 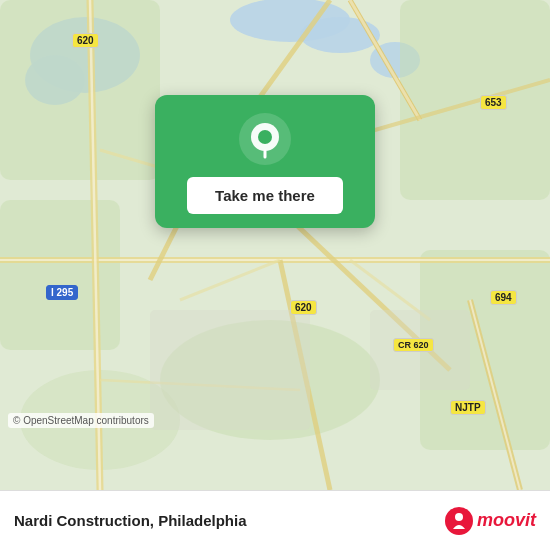 What do you see at coordinates (468, 408) in the screenshot?
I see `road-badge-njtp: NJTP` at bounding box center [468, 408].